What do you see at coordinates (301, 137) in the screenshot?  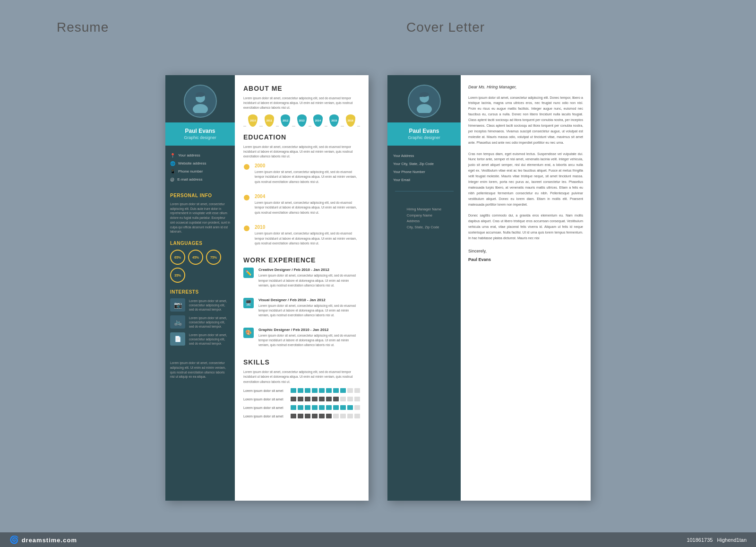 I see `education-title: EDUCATION` at bounding box center [301, 137].